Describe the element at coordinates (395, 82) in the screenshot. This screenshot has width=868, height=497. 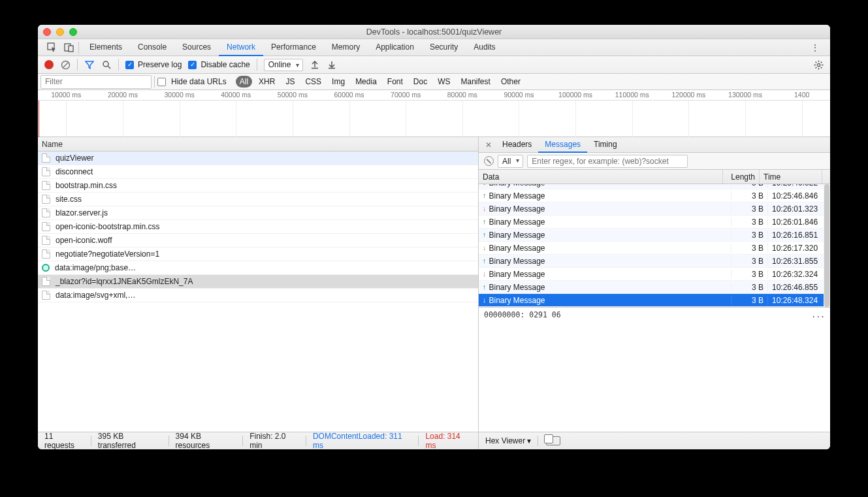
I see `filter-chip-font: Font` at that location.